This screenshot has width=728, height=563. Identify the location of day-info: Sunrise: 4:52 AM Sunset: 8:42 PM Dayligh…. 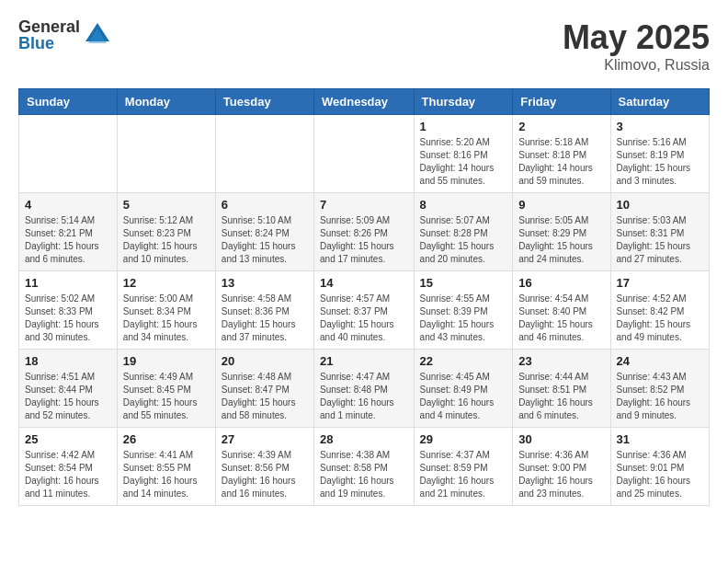
(660, 318).